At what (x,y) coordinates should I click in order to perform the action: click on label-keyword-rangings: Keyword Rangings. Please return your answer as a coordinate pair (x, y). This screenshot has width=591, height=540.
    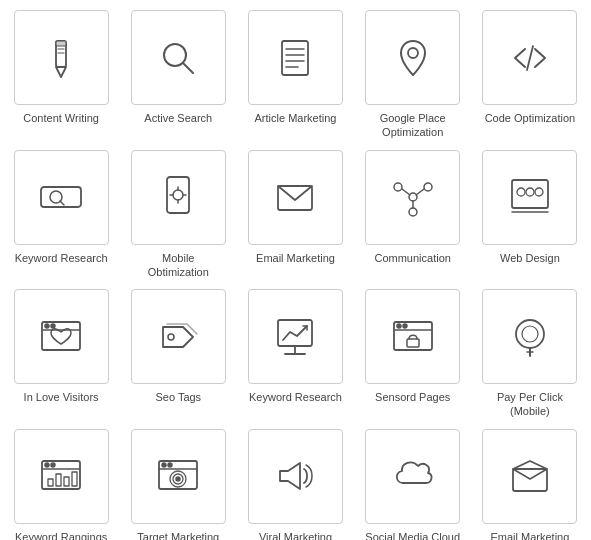
    Looking at the image, I should click on (61, 535).